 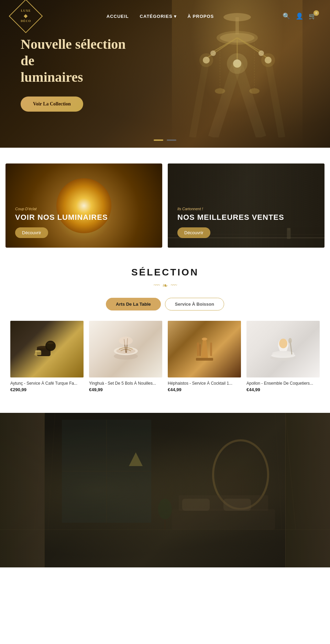 I want to click on promo-left-title: VOIR NOS LUMINAIRES, so click(x=84, y=217).